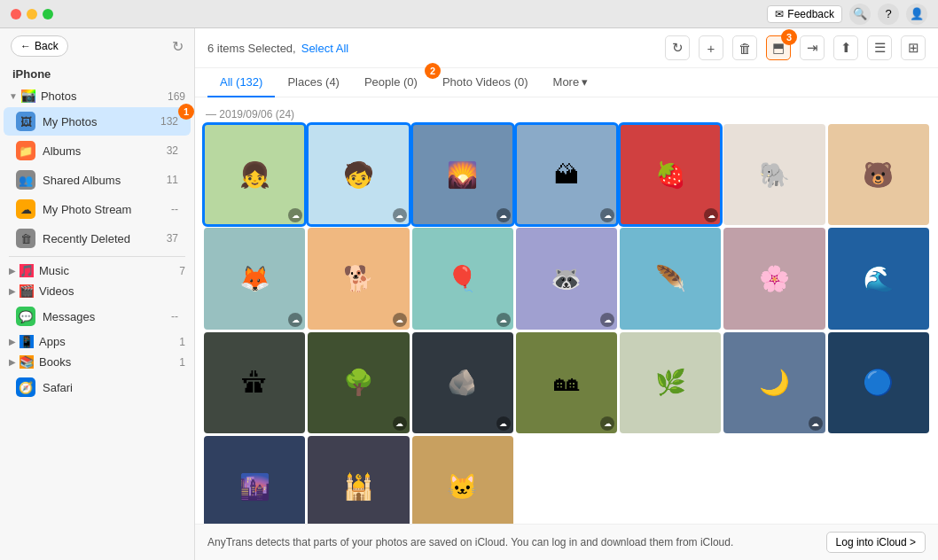  Describe the element at coordinates (32, 14) in the screenshot. I see `minimize-button` at that location.